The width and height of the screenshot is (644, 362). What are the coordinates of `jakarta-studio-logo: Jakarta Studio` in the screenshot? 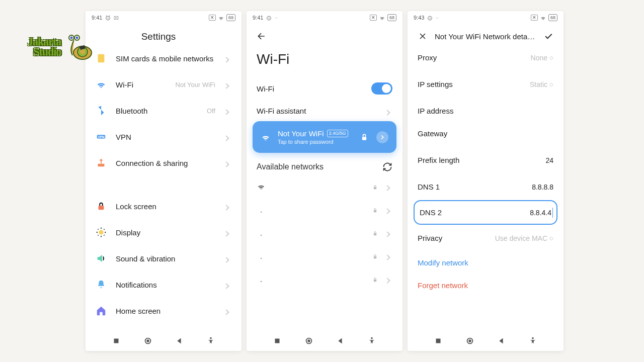 It's located at (61, 46).